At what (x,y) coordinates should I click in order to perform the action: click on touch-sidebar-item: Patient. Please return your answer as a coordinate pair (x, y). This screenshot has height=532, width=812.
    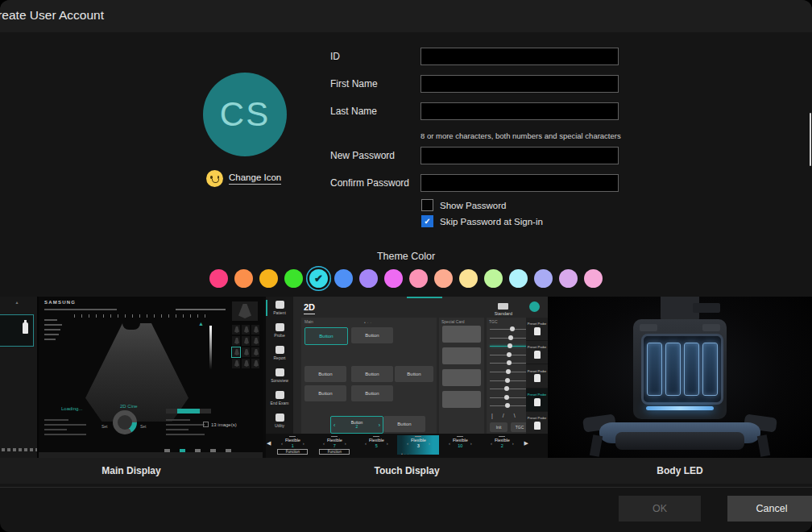
    Looking at the image, I should click on (280, 308).